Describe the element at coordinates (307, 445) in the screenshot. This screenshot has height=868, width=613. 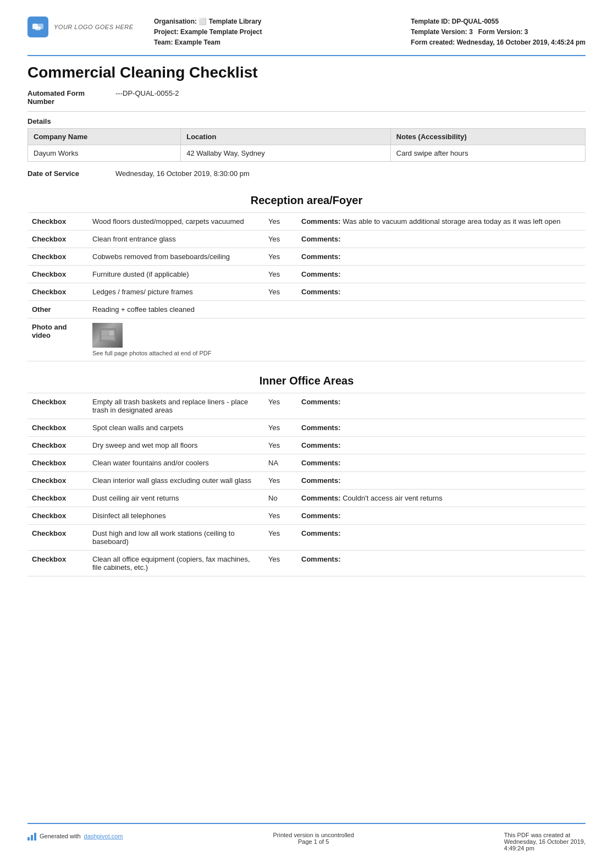
I see `checklist-row: Checkbox Dry sweep and wet mop all floor…` at that location.